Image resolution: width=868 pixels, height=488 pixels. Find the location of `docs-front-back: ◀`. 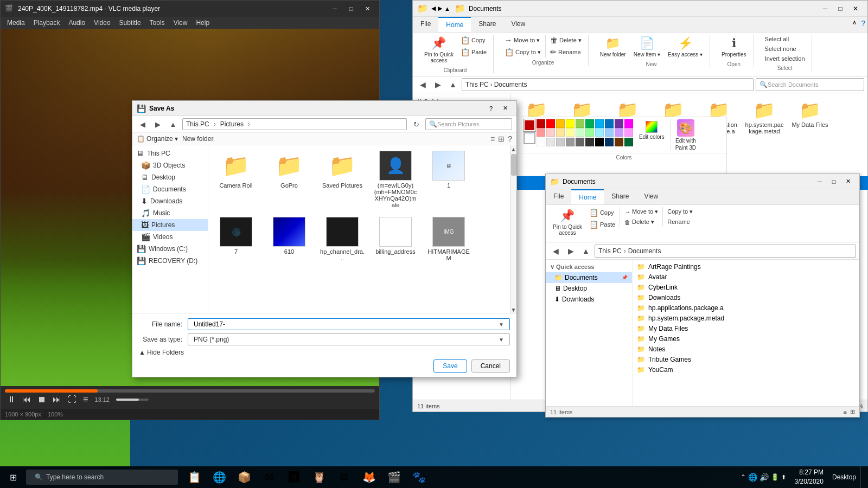

docs-front-back: ◀ is located at coordinates (556, 251).